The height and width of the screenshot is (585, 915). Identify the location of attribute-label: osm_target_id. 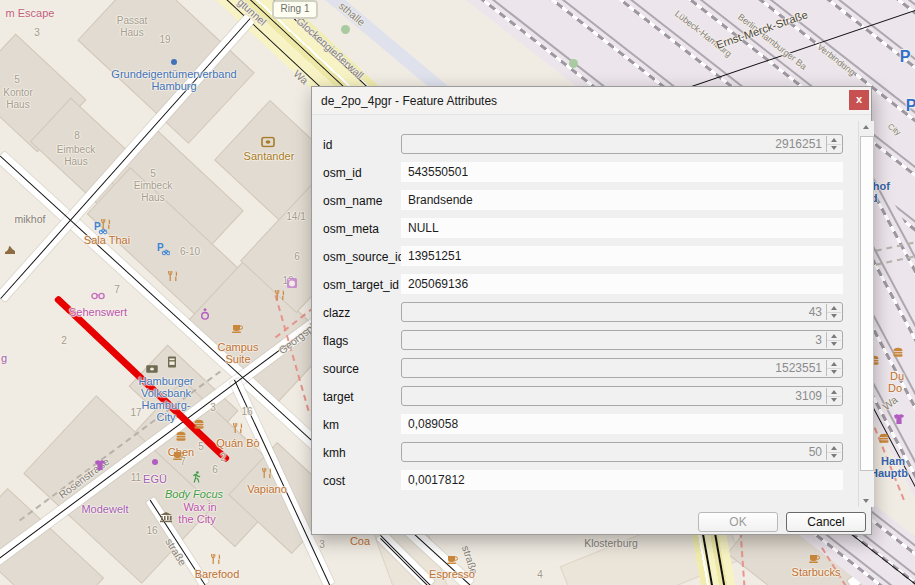
(361, 285).